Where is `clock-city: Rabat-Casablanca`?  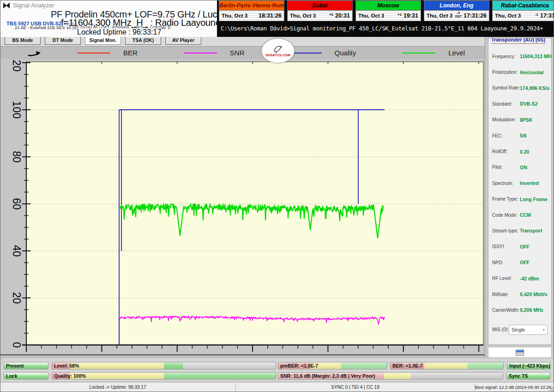 clock-city: Rabat-Casablanca is located at coordinates (524, 6).